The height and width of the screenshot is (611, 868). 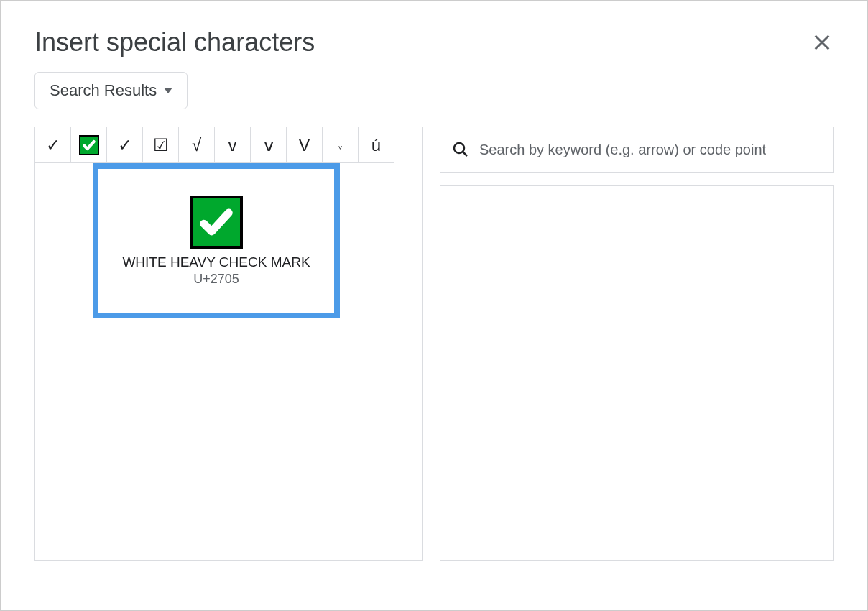 I want to click on preview-codepoint: U+2705, so click(x=216, y=279).